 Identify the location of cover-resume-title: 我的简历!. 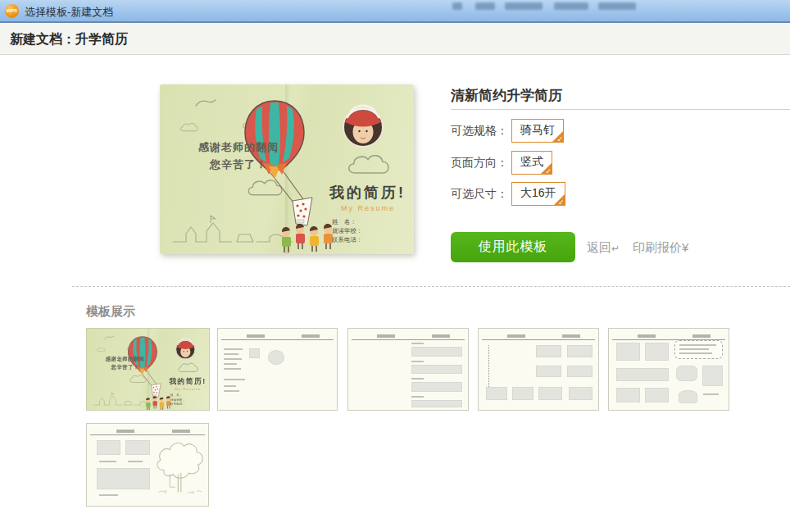
(367, 193).